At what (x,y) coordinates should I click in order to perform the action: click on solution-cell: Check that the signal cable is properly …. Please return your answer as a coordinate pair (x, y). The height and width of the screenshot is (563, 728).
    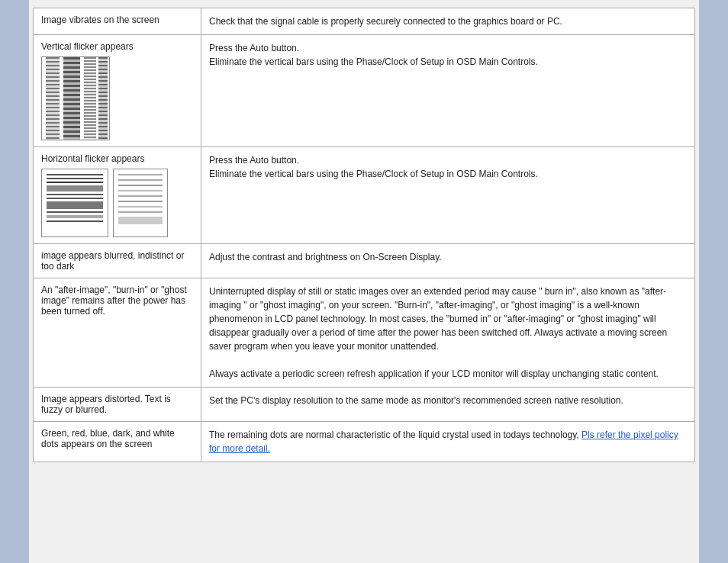
    Looking at the image, I should click on (449, 21).